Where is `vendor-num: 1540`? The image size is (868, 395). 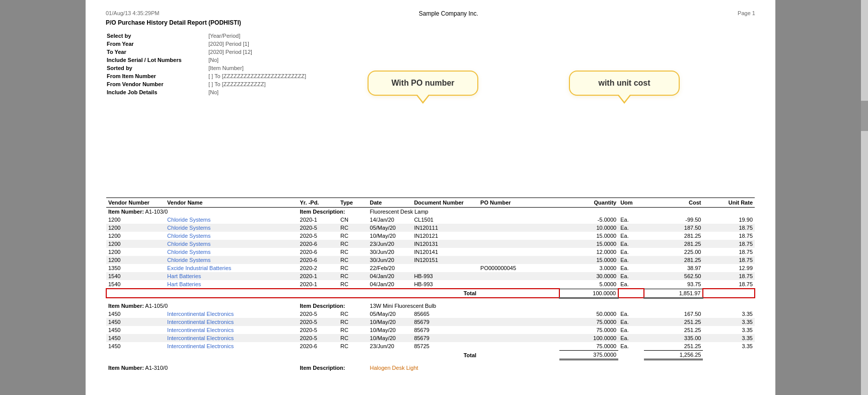 vendor-num: 1540 is located at coordinates (136, 276).